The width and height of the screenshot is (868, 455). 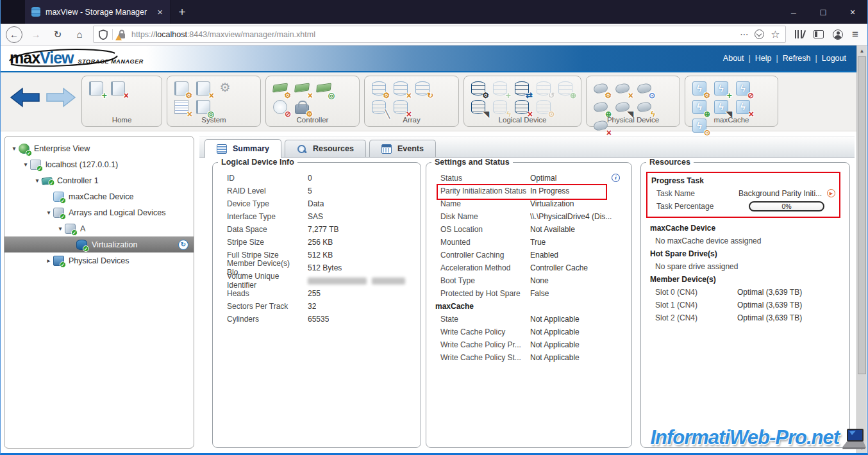 I want to click on tab-summary: Summary, so click(x=243, y=149).